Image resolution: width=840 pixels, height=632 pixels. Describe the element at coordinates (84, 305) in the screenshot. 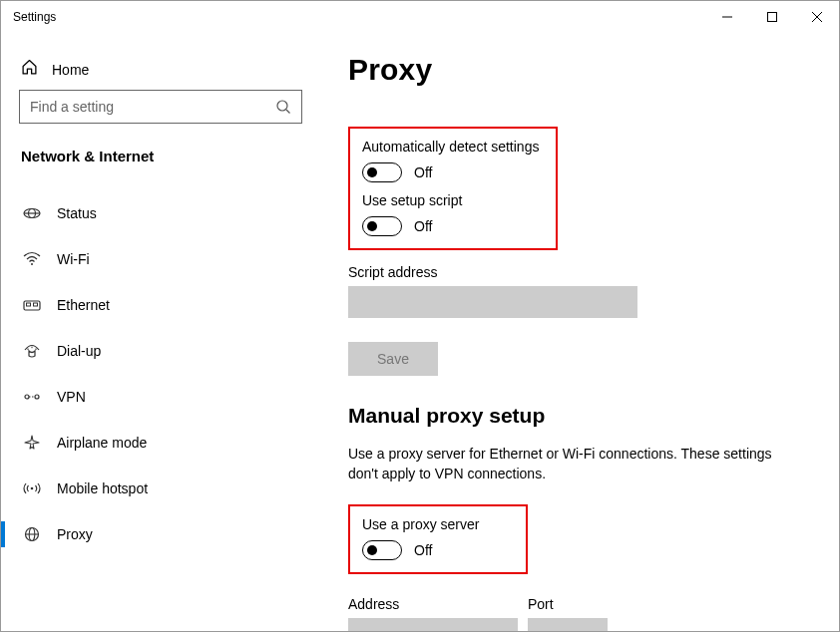

I see `sidebar-item-label: Ethernet` at that location.